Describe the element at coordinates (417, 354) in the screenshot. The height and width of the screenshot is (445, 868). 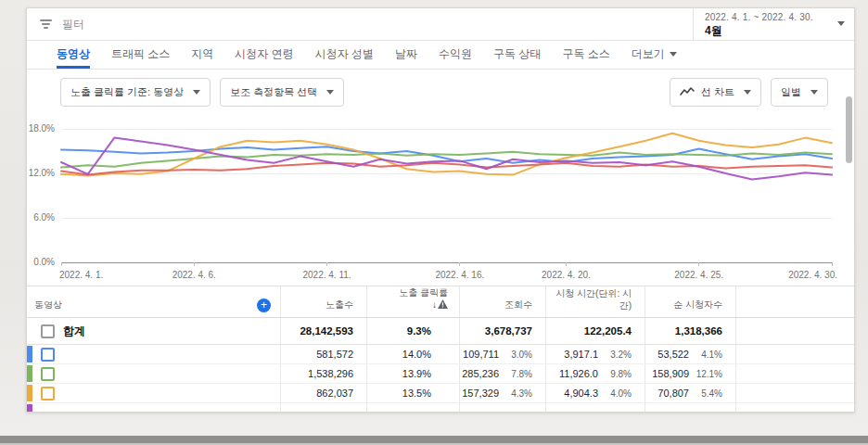
I see `cell-ctr: 14.0%` at that location.